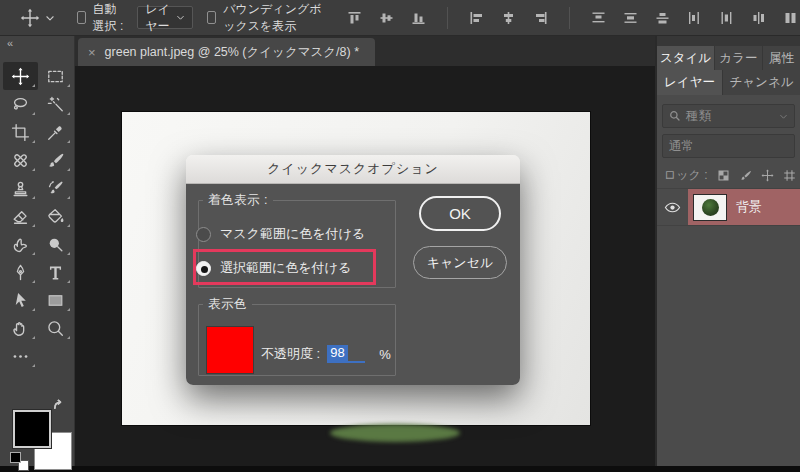 The height and width of the screenshot is (472, 800). I want to click on foreground-color-swatch, so click(32, 429).